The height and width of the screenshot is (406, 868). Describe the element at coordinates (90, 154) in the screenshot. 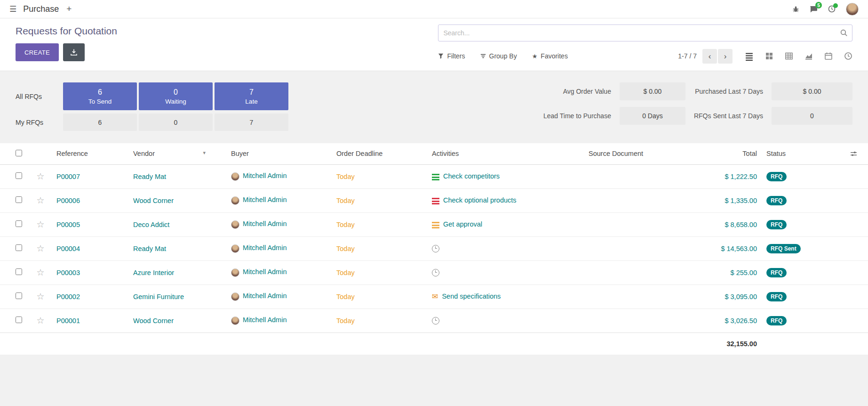

I see `col-header-reference: Reference` at that location.